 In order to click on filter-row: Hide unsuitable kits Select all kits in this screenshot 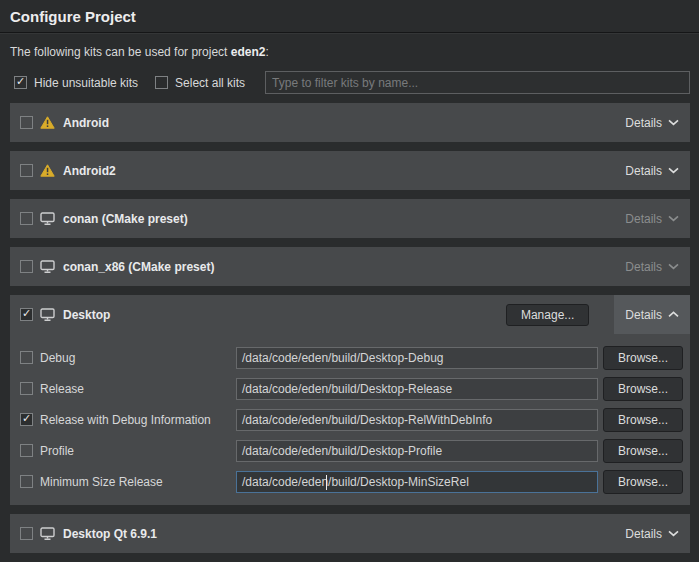, I will do `click(352, 82)`.